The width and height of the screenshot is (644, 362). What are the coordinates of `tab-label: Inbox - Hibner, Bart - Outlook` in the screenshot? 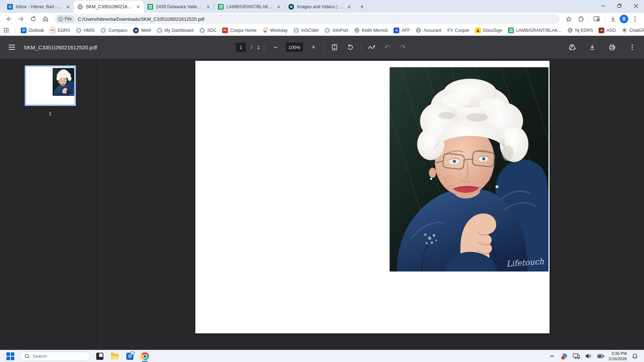 It's located at (39, 7).